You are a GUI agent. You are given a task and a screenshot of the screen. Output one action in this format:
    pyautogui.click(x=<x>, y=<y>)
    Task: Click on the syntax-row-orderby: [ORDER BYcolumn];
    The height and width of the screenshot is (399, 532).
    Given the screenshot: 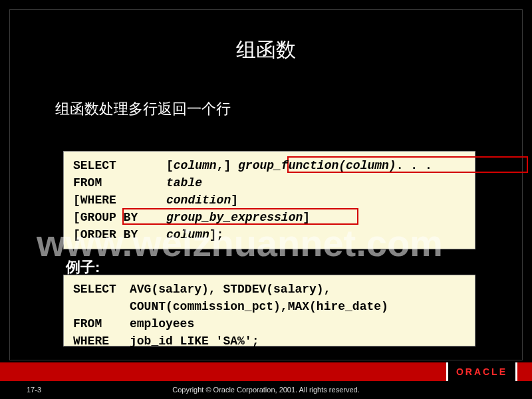 What is the action you would take?
    pyautogui.click(x=269, y=235)
    